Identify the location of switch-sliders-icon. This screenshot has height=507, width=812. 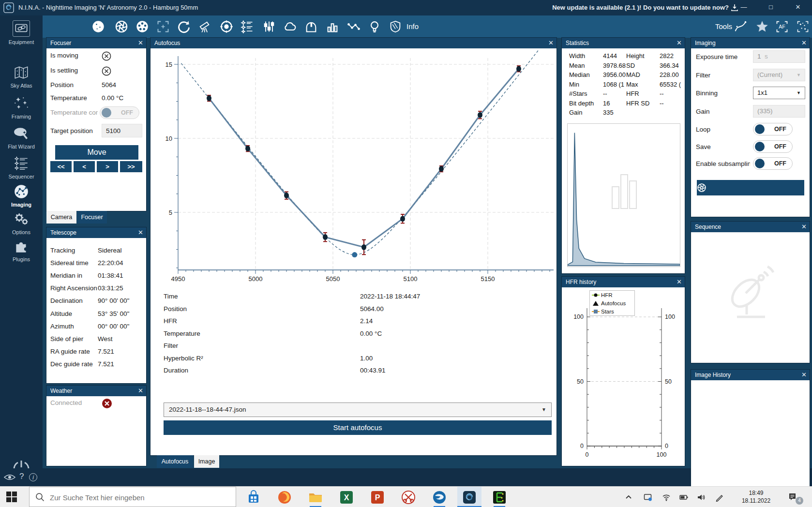
(269, 27).